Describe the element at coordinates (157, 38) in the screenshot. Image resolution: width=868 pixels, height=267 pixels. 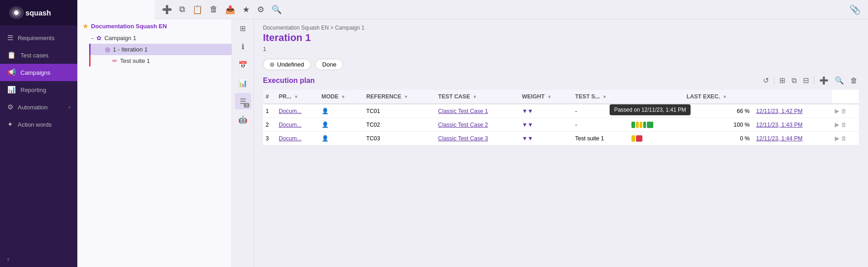
I see `tree-item-campaign1: − ✿ Campaign 1` at that location.